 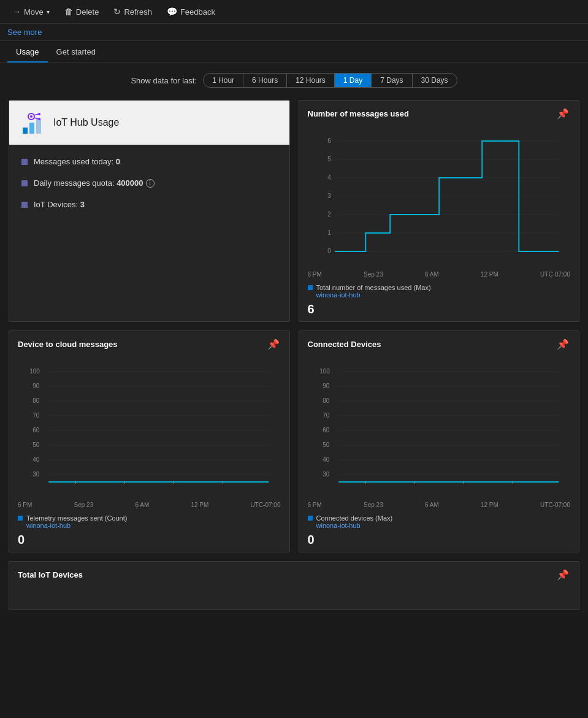 What do you see at coordinates (28, 52) in the screenshot?
I see `tab-usage: Usage` at bounding box center [28, 52].